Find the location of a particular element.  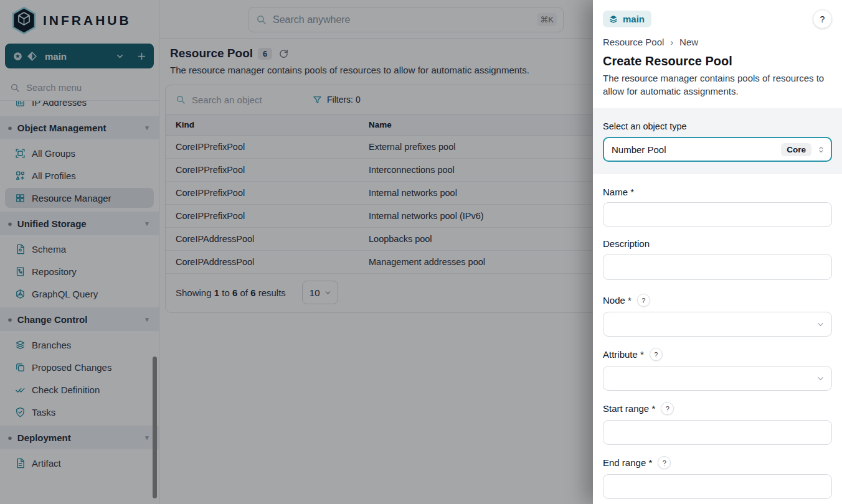

field-label-description: Description is located at coordinates (627, 244).